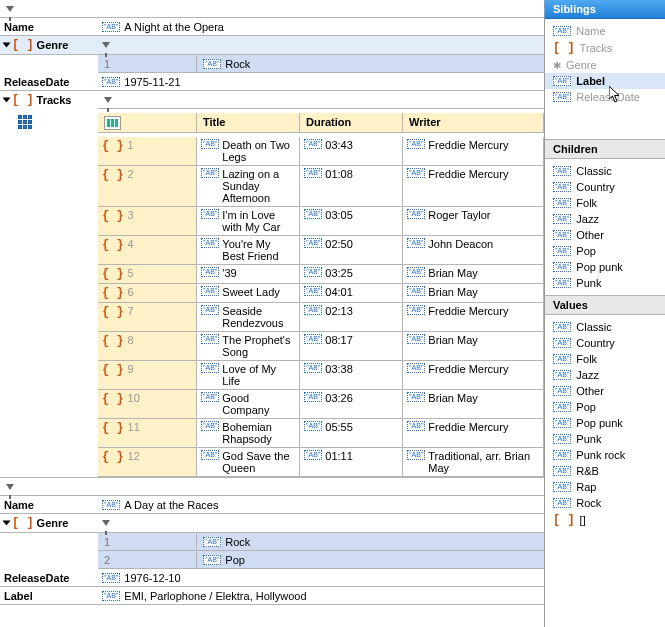 The height and width of the screenshot is (627, 665). Describe the element at coordinates (321, 152) in the screenshot. I see `track-row: { }1"AB"Death on Two Legs"AB"03:43"AB"Fr…` at that location.